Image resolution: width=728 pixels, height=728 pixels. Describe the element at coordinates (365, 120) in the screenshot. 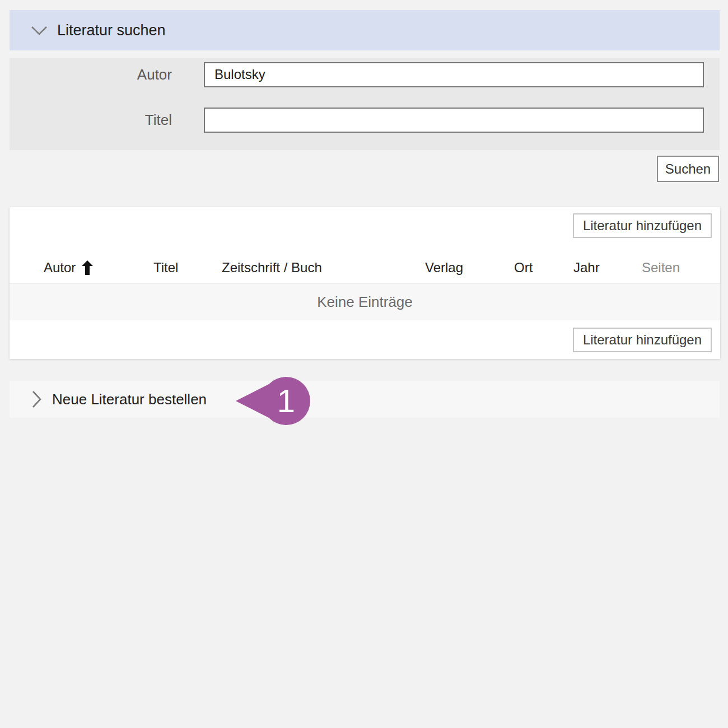

I see `form-row-titel: Titel` at that location.